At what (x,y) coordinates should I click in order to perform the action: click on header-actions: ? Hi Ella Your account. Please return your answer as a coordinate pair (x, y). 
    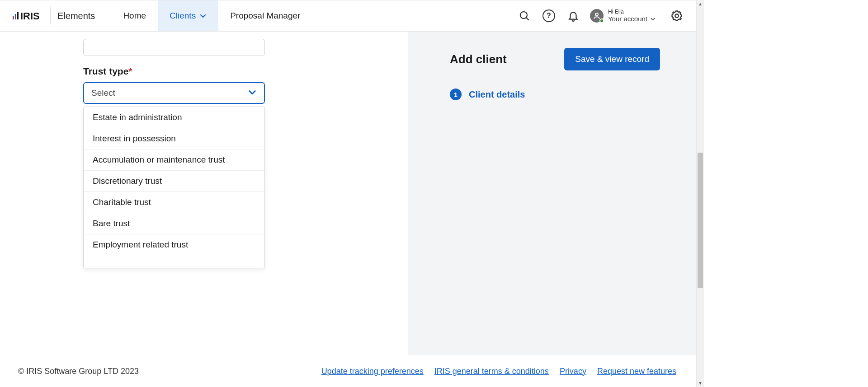
    Looking at the image, I should click on (607, 16).